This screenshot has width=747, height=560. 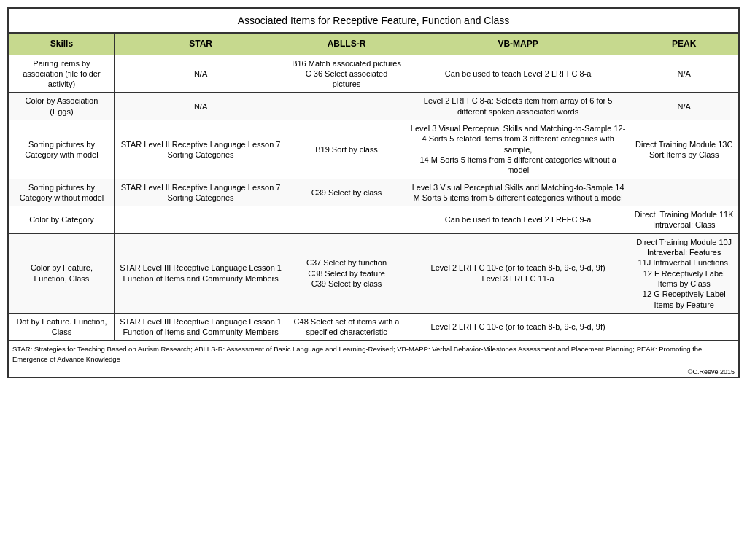 What do you see at coordinates (347, 45) in the screenshot?
I see `col-header-ablls: ABLLS-R` at bounding box center [347, 45].